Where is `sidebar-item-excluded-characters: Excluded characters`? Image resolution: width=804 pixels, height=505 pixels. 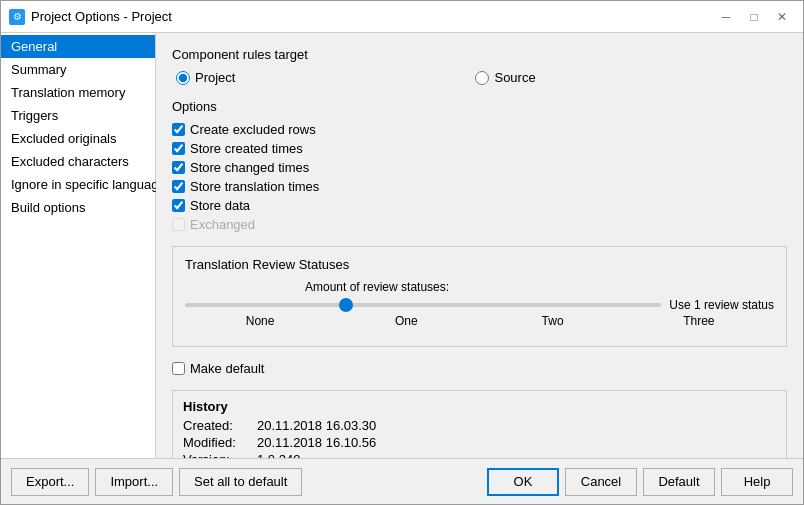 sidebar-item-excluded-characters: Excluded characters is located at coordinates (78, 162).